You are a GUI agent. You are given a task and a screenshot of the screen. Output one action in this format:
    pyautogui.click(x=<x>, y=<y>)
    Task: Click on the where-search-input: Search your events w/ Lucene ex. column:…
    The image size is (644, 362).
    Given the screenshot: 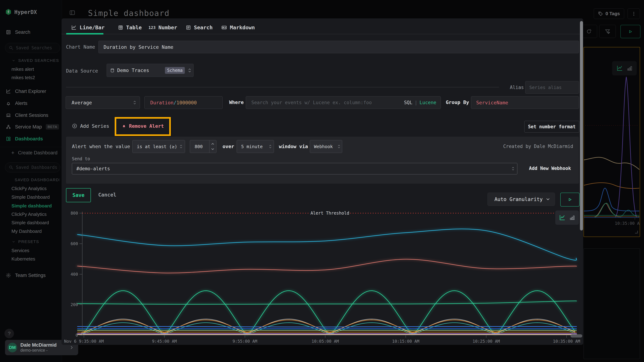 What is the action you would take?
    pyautogui.click(x=343, y=103)
    